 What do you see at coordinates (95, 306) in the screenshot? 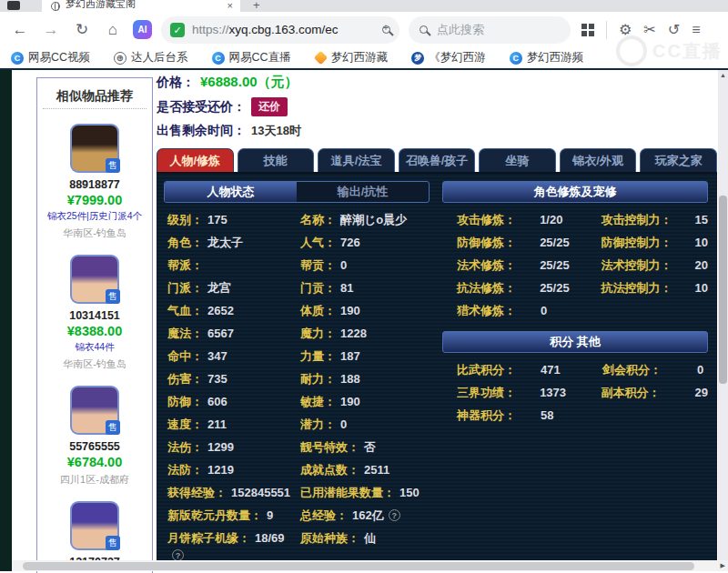
I see `similar-item: 售10314151¥8388.00锦衣44件华南区-钓鱼岛` at bounding box center [95, 306].